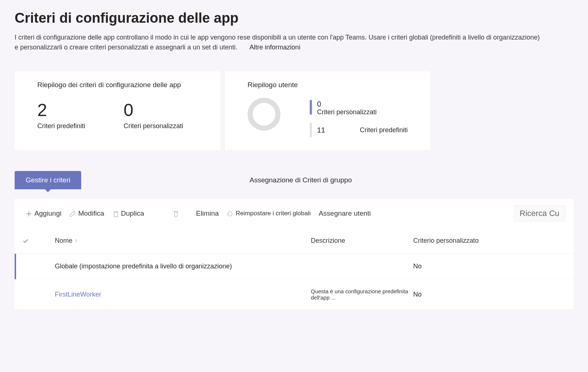 The width and height of the screenshot is (588, 372). I want to click on column-custom-header: Criterio personalizzato, so click(490, 241).